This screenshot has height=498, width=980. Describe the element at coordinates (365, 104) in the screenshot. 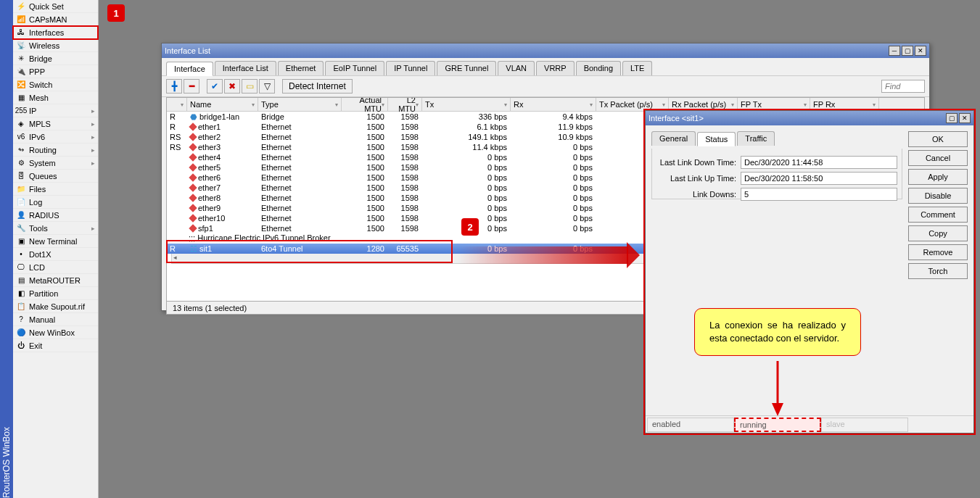

I see `col-header: Actual MTU` at that location.